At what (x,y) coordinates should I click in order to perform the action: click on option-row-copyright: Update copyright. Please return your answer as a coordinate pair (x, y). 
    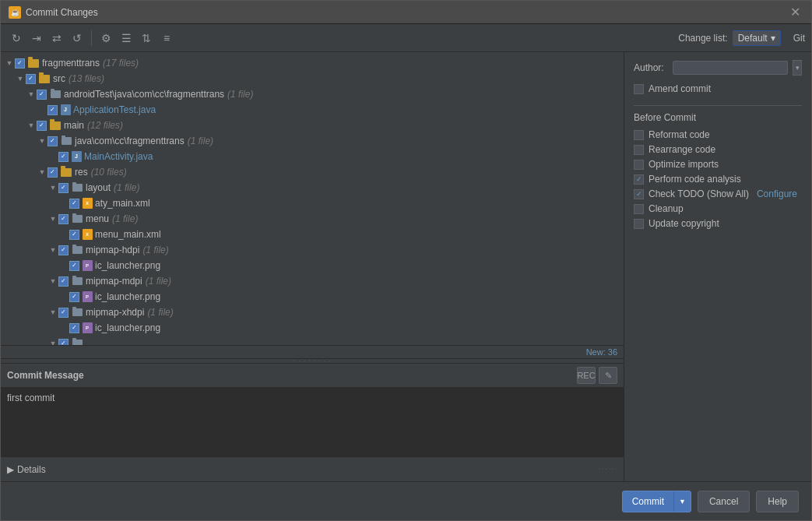
    Looking at the image, I should click on (718, 224).